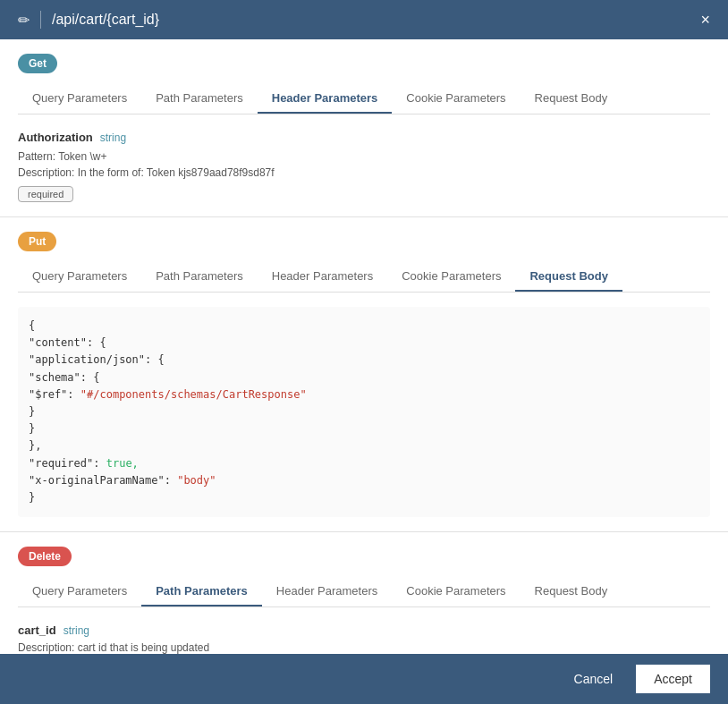 Image resolution: width=728 pixels, height=704 pixels. What do you see at coordinates (364, 165) in the screenshot?
I see `param-block: AuthorizationstringPattern: Token \w+Des…` at bounding box center [364, 165].